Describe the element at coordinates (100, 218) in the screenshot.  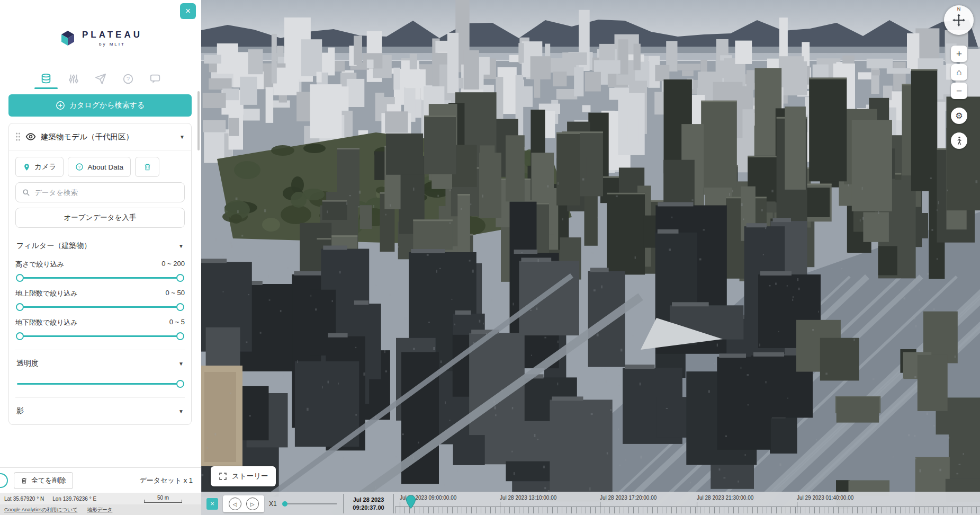
I see `open-data-button: オープンデータを入手` at that location.